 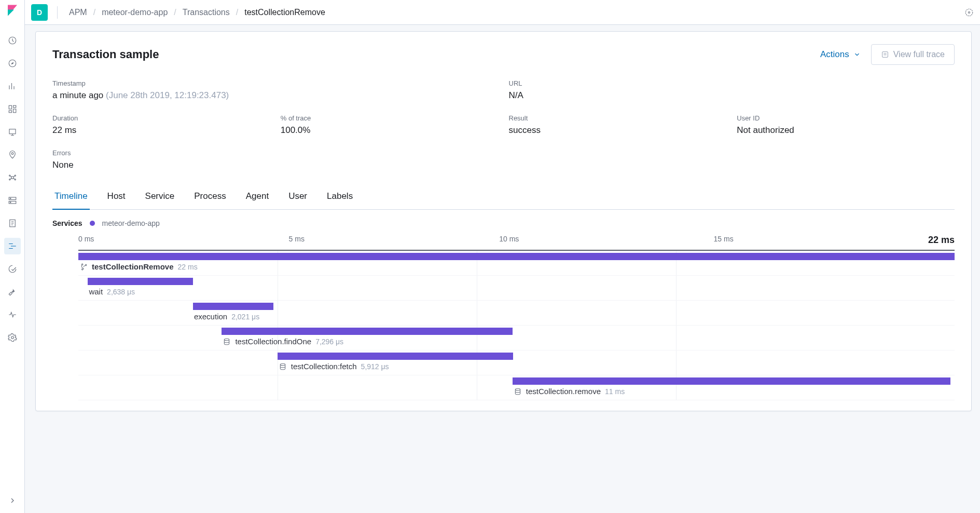 What do you see at coordinates (517, 288) in the screenshot?
I see `span-row: wait2,638 μs` at bounding box center [517, 288].